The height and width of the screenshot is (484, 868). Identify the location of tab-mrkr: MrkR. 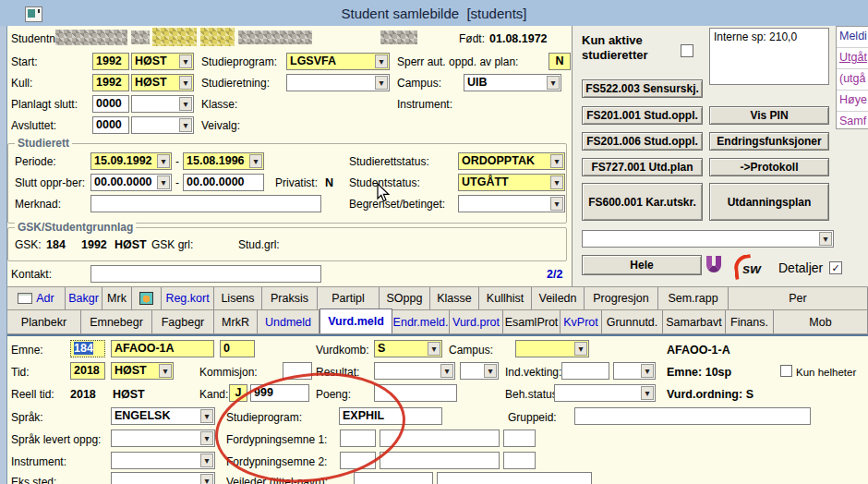
(236, 321).